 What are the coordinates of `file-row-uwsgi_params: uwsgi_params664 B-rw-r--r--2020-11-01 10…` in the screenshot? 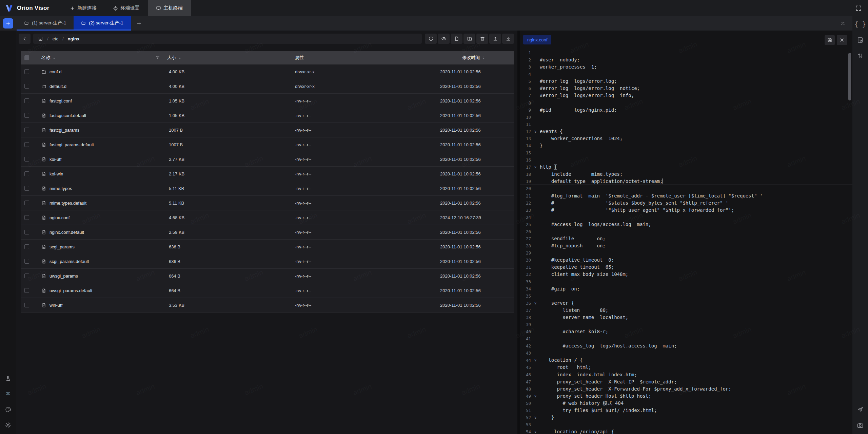 It's located at (268, 276).